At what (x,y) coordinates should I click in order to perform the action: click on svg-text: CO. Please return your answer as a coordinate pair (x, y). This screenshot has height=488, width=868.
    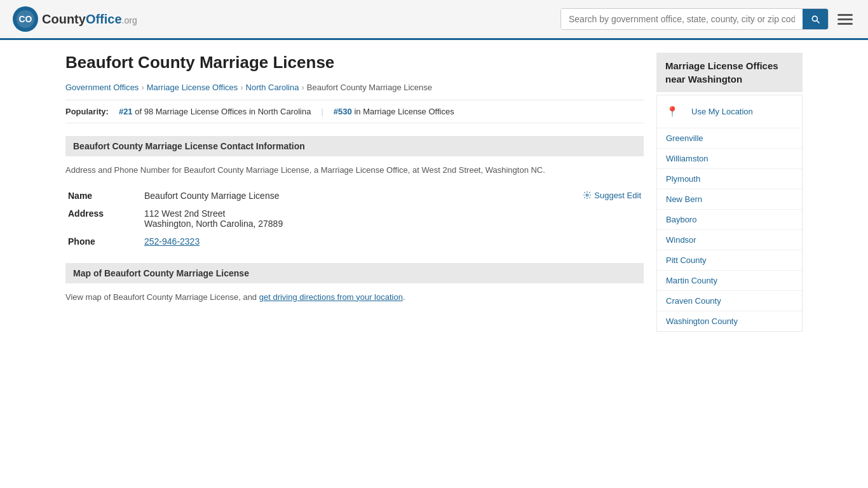
    Looking at the image, I should click on (25, 19).